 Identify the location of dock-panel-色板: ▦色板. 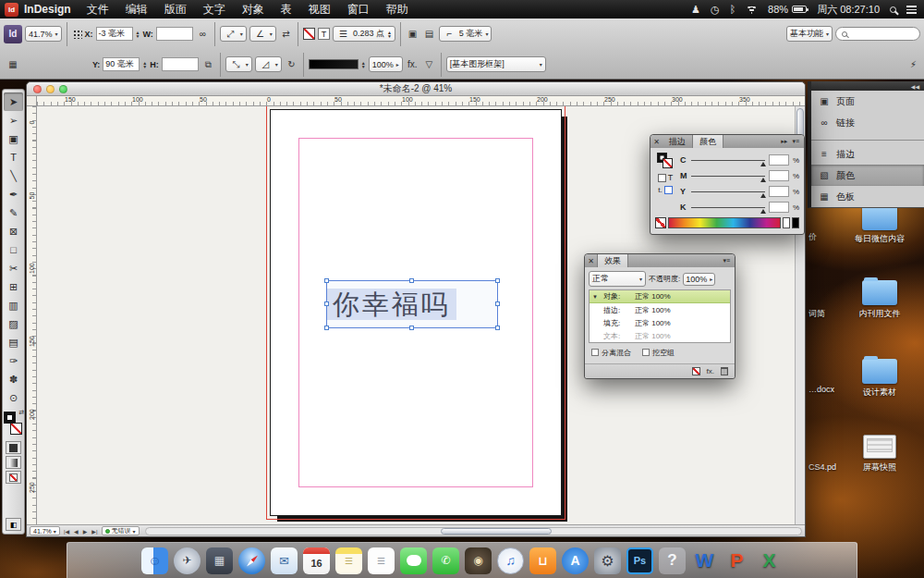
(868, 196).